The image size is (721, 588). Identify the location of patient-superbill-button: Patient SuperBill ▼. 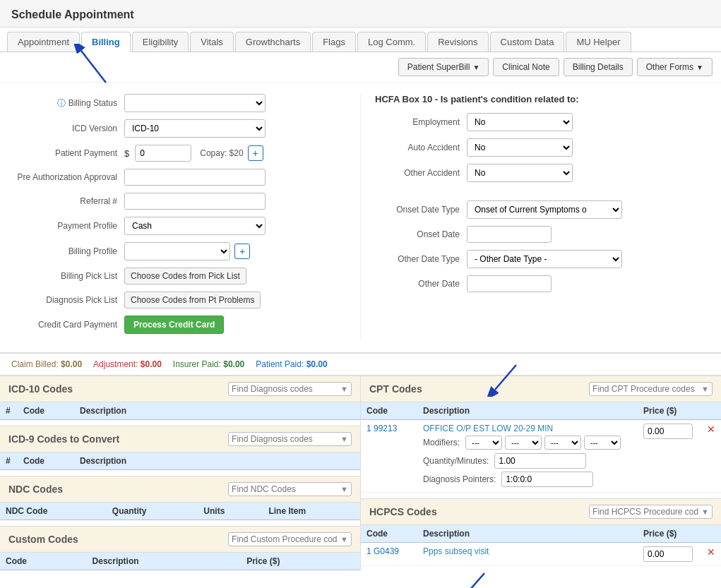
(443, 67).